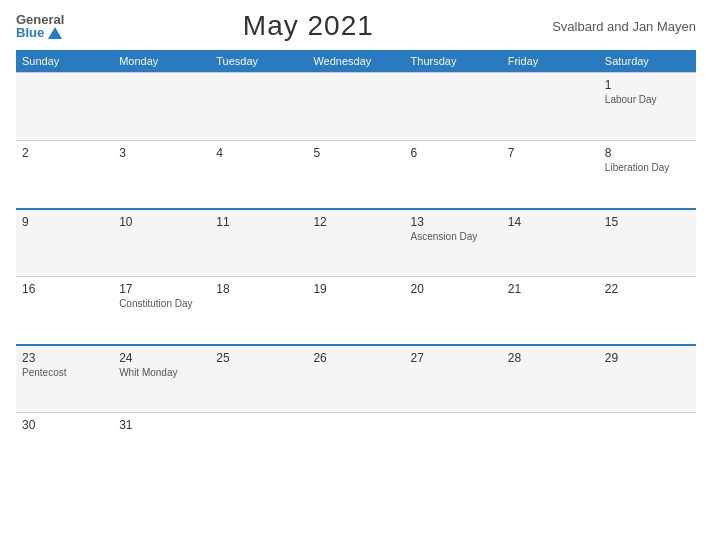  I want to click on calendar-cell: 24Whit Monday, so click(162, 379).